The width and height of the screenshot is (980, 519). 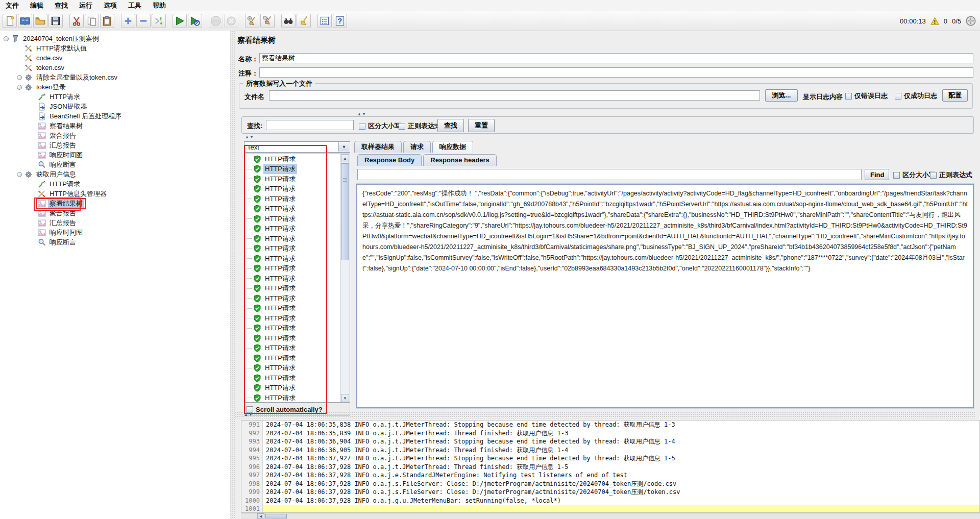 I want to click on menu-item: 工具, so click(x=135, y=6).